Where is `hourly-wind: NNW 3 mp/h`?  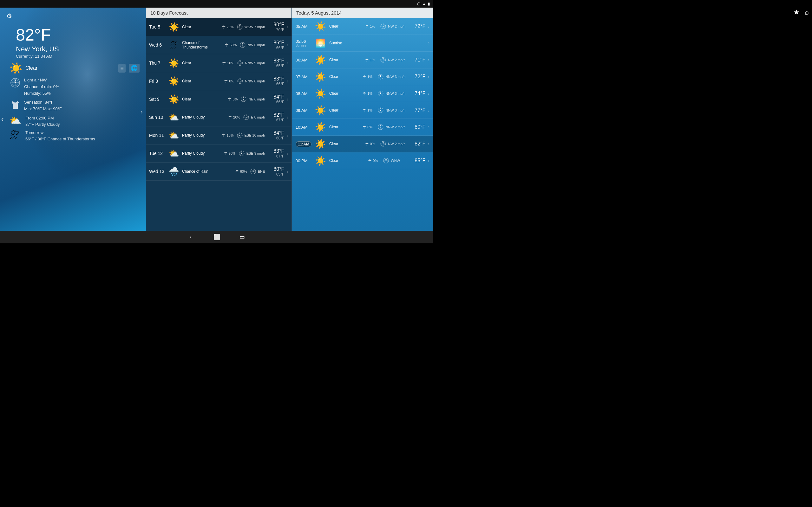 hourly-wind: NNW 3 mp/h is located at coordinates (392, 93).